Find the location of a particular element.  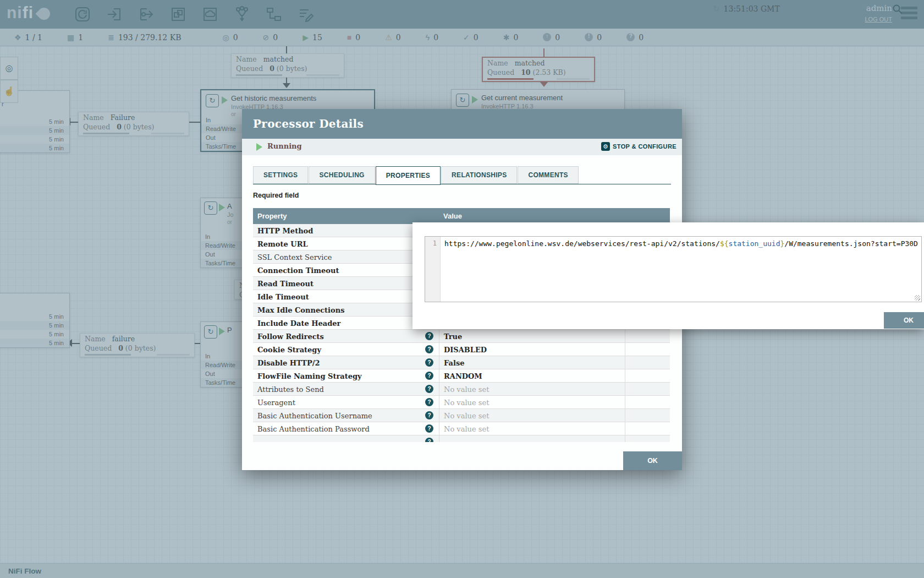

editor-ok-button: OK is located at coordinates (904, 320).